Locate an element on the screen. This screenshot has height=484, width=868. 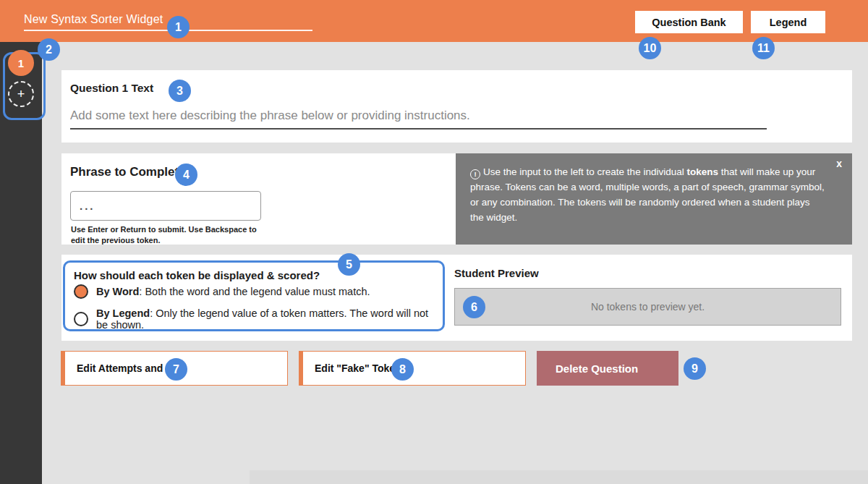
tokens-info-box: !Use the input to the left to create the… is located at coordinates (654, 199).